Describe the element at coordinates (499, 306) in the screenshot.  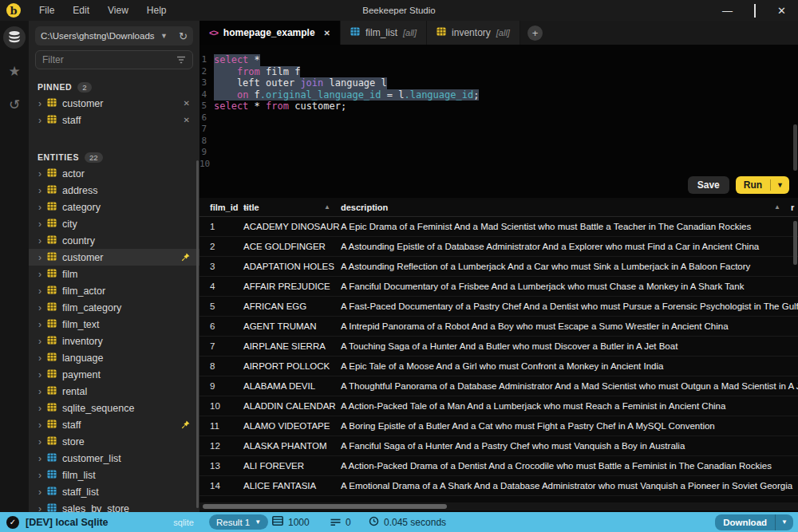
I see `table-row: 5AFRICAN EGGA Fast-Paced Documentary of …` at that location.